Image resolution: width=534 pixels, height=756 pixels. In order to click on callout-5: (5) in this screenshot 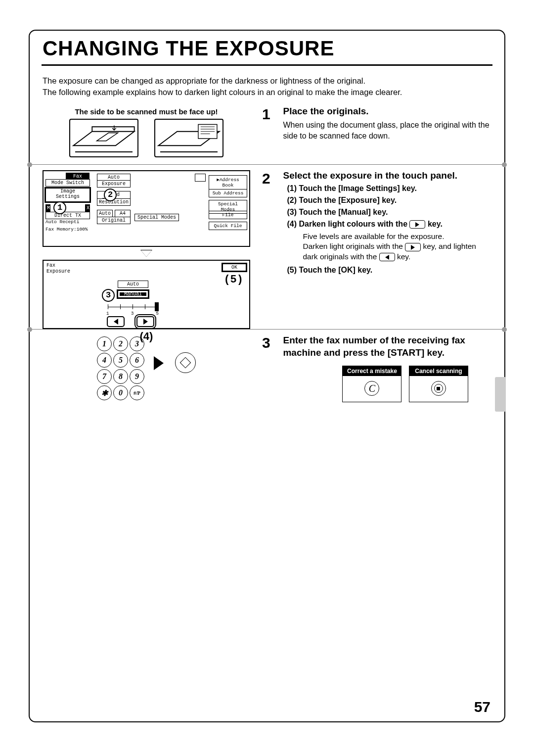, I will do `click(233, 280)`.